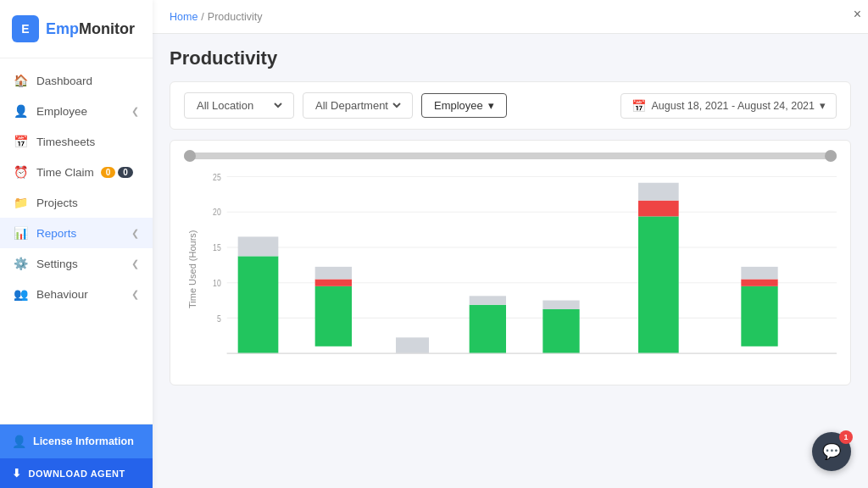  I want to click on behaviour-icon: 👥, so click(20, 294).